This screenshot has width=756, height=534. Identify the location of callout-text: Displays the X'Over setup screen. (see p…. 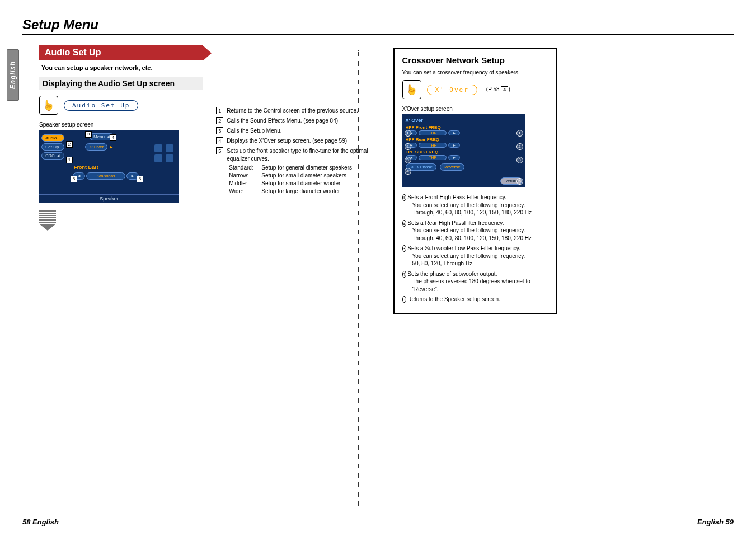
(287, 141).